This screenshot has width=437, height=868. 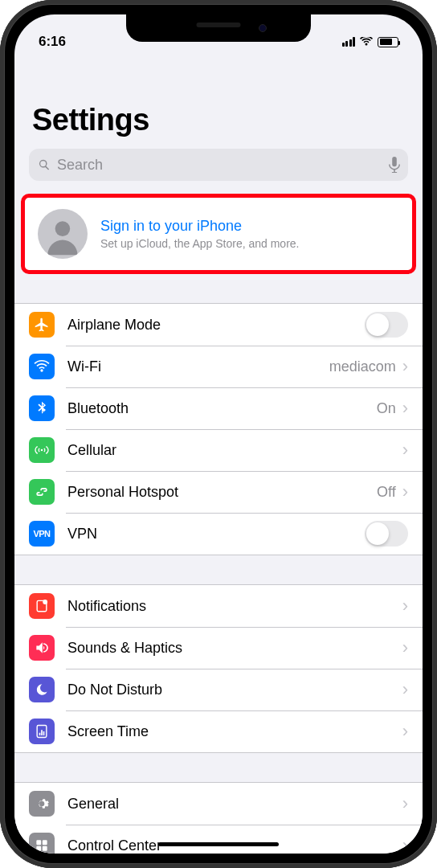 I want to click on airplane-label: Airplane Mode, so click(x=216, y=325).